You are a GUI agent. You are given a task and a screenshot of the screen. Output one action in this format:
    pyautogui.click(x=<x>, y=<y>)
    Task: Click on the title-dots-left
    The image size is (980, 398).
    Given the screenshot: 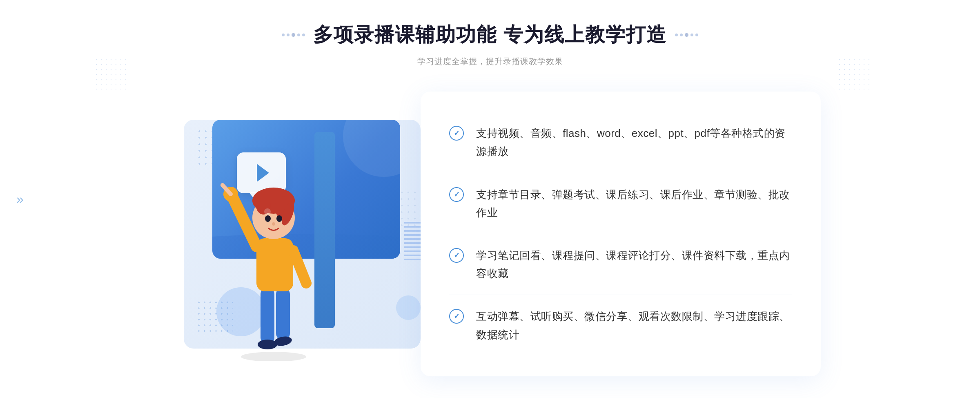 What is the action you would take?
    pyautogui.click(x=293, y=35)
    